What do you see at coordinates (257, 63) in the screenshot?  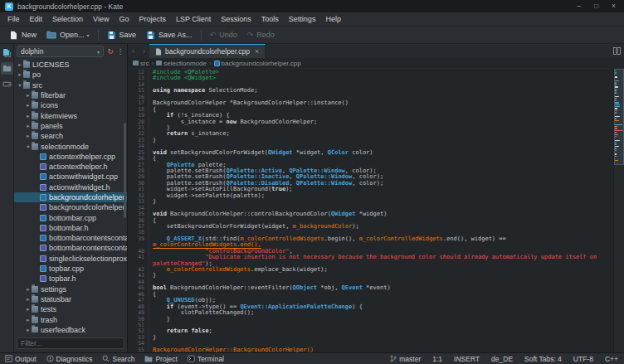 I see `breadcrumb-item-backgroundcolorhelper.cpp: backgroundcolorhelper.cpp` at bounding box center [257, 63].